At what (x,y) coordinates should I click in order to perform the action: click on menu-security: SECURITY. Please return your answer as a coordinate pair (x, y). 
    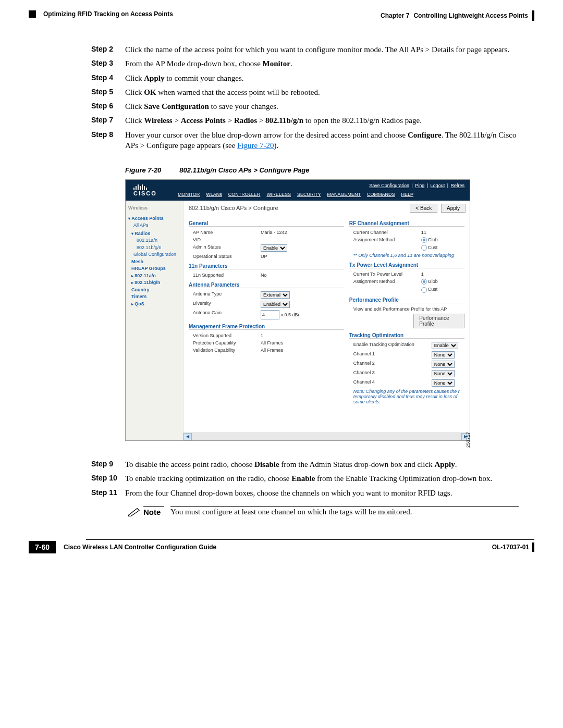
    Looking at the image, I should click on (309, 194).